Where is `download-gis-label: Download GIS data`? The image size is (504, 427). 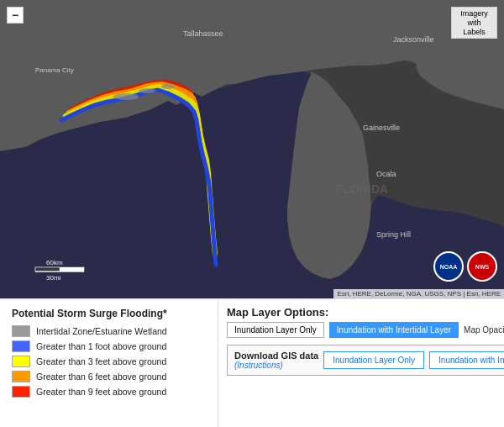 download-gis-label: Download GIS data is located at coordinates (276, 356).